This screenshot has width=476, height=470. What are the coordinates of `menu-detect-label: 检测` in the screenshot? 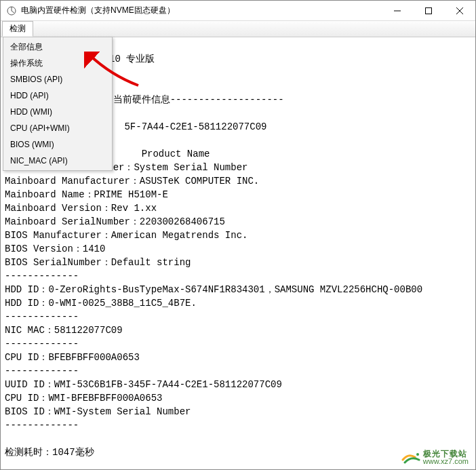 It's located at (18, 28).